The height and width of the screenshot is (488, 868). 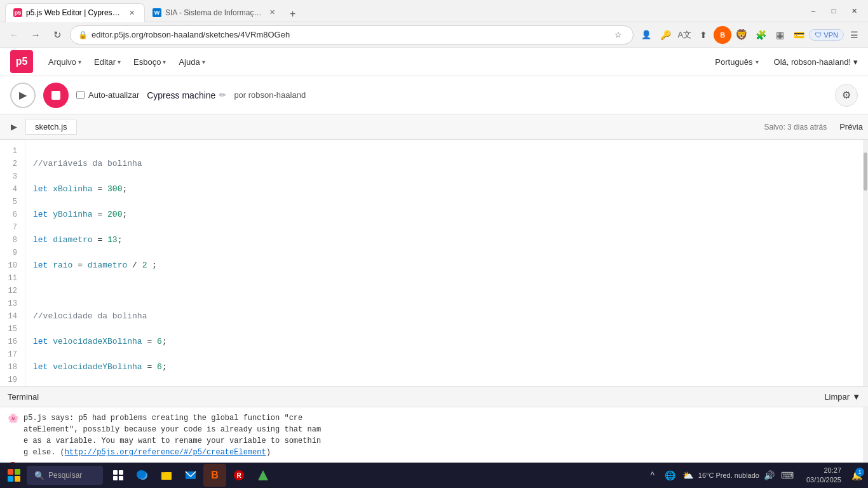 I want to click on taskbar-edge, so click(x=142, y=475).